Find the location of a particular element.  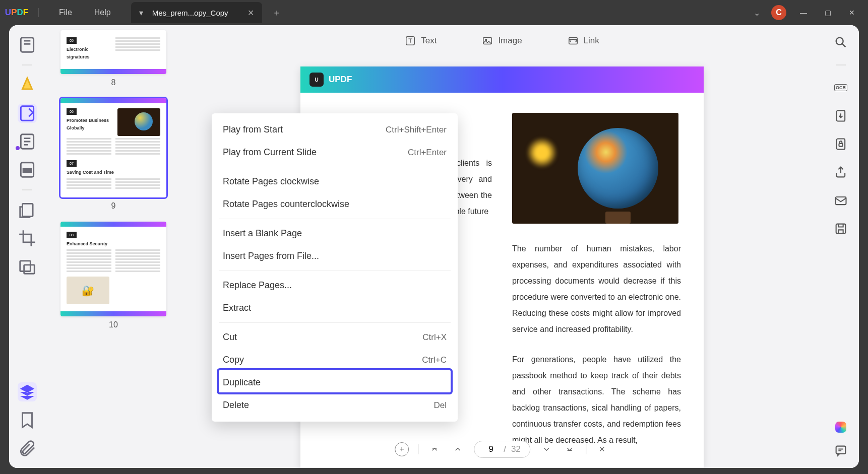

zoom-in-button: + is located at coordinates (402, 449).